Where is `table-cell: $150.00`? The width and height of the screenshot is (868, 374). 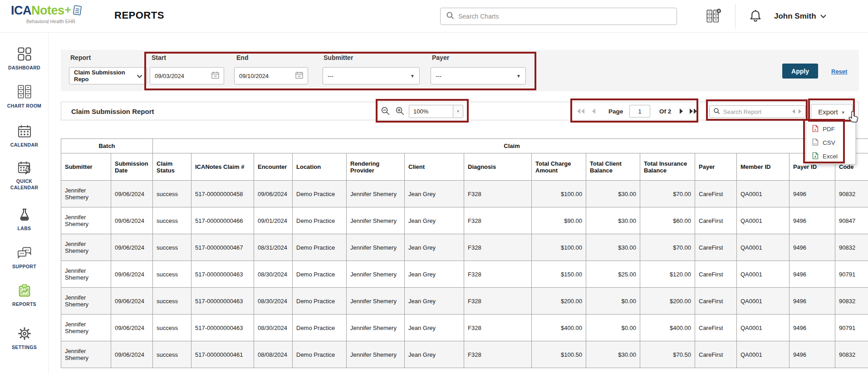 table-cell: $150.00 is located at coordinates (559, 274).